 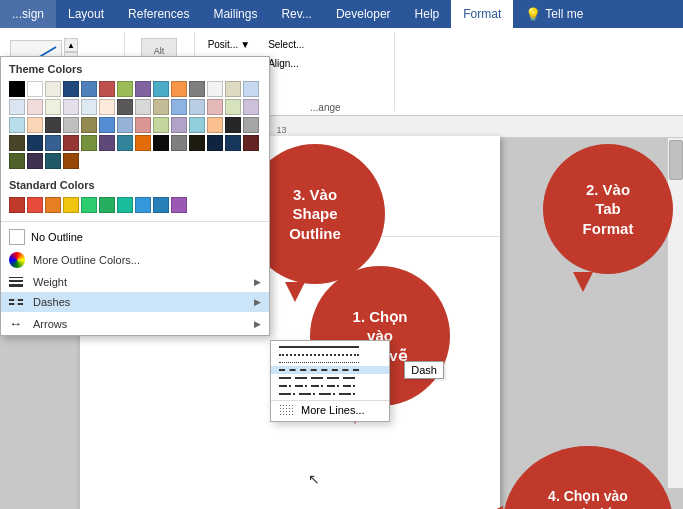 What do you see at coordinates (135, 260) in the screenshot?
I see `more-outline-colors-btn: More Outline Colors...` at bounding box center [135, 260].